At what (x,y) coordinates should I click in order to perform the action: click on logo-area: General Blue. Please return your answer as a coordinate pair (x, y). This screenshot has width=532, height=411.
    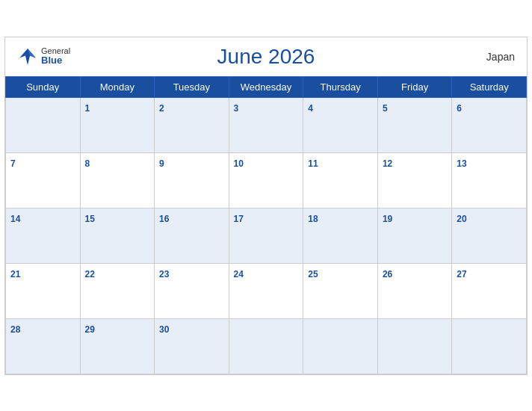
    Looking at the image, I should click on (43, 57).